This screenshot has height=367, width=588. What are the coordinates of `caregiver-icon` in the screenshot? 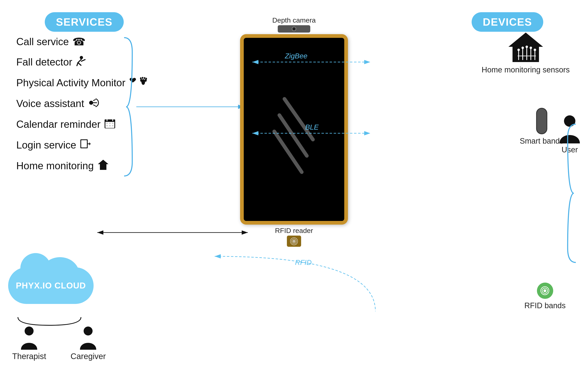 It's located at (88, 337).